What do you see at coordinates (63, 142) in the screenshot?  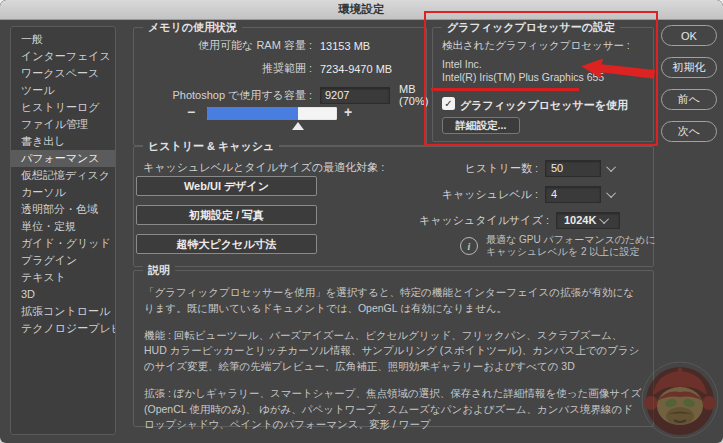 I see `sidebar-item: 書き出し` at bounding box center [63, 142].